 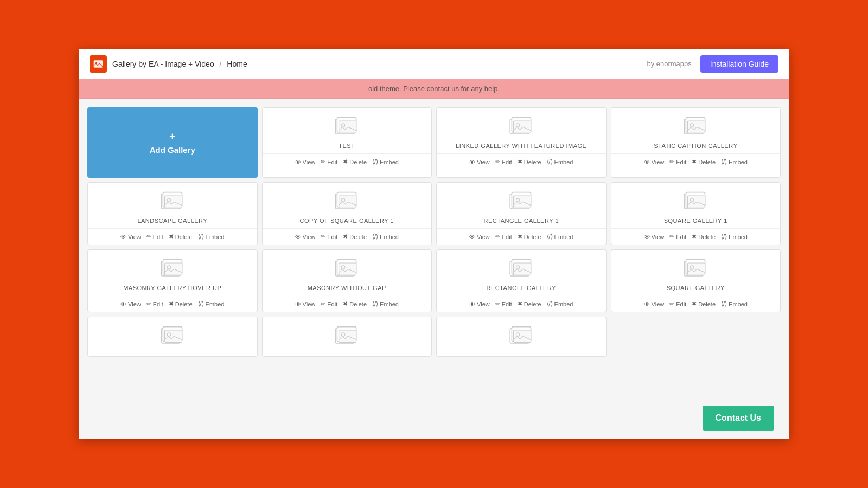 I want to click on breadcrumb: Gallery by EA - Image + Video / Home, so click(x=180, y=64).